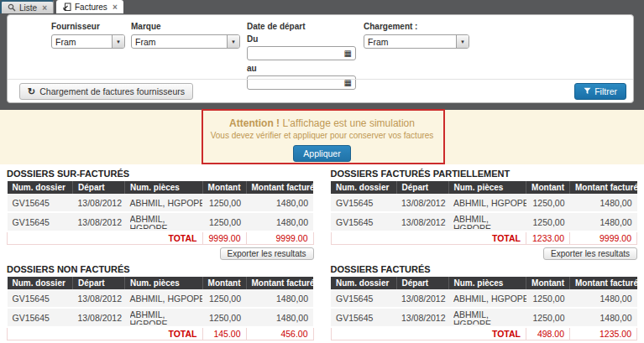 Image resolution: width=644 pixels, height=343 pixels. Describe the element at coordinates (161, 334) in the screenshot. I see `total-row: TOTAL145.00456.00` at that location.